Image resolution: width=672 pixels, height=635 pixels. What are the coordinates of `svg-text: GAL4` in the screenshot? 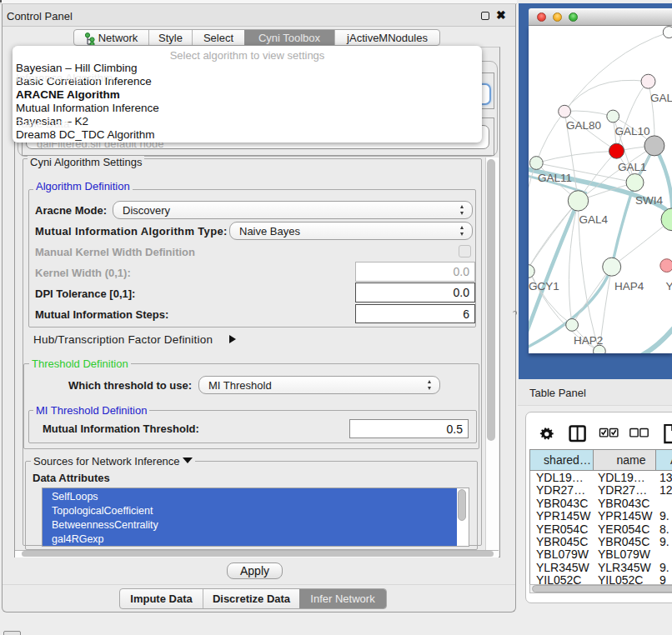 It's located at (594, 220).